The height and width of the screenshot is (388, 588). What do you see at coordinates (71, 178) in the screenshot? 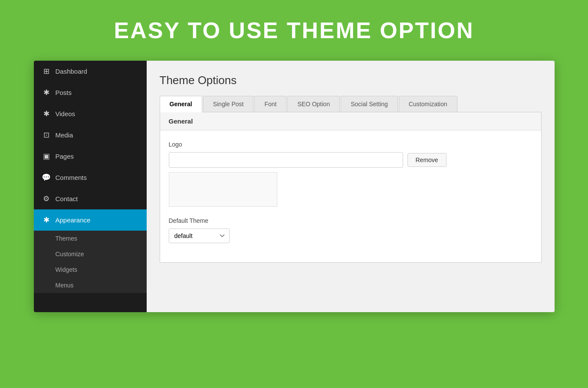
I see `sidebar-item-label: Comments` at bounding box center [71, 178].